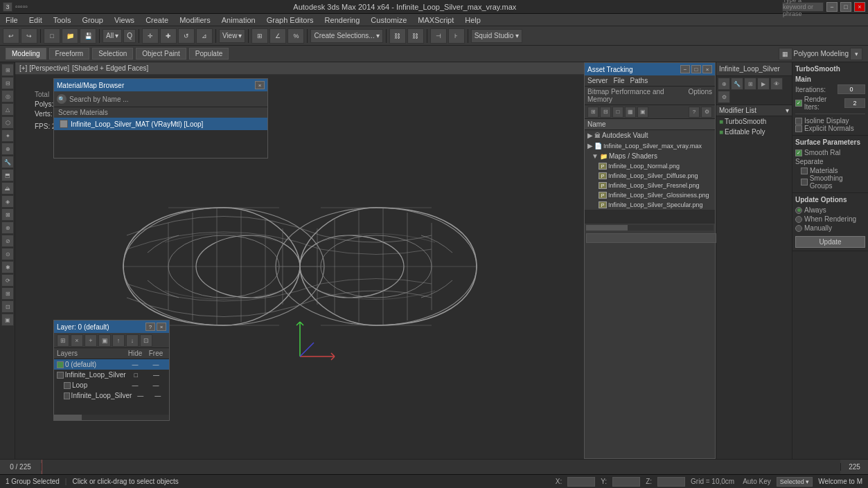 This screenshot has height=488, width=868. What do you see at coordinates (803, 7) in the screenshot?
I see `search-field: Type a keyword or phrase` at bounding box center [803, 7].